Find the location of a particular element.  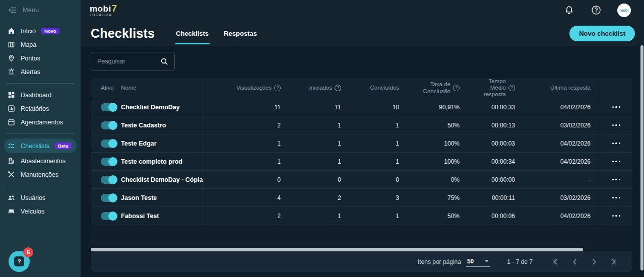

table-row: Checklist DemoDay 11 11 10 90,91% 00:00:… is located at coordinates (362, 107).